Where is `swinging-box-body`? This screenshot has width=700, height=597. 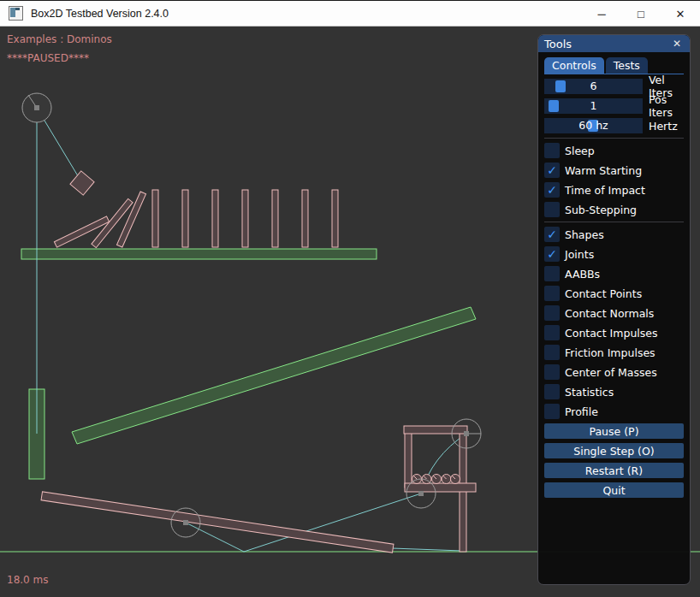
swinging-box-body is located at coordinates (82, 183).